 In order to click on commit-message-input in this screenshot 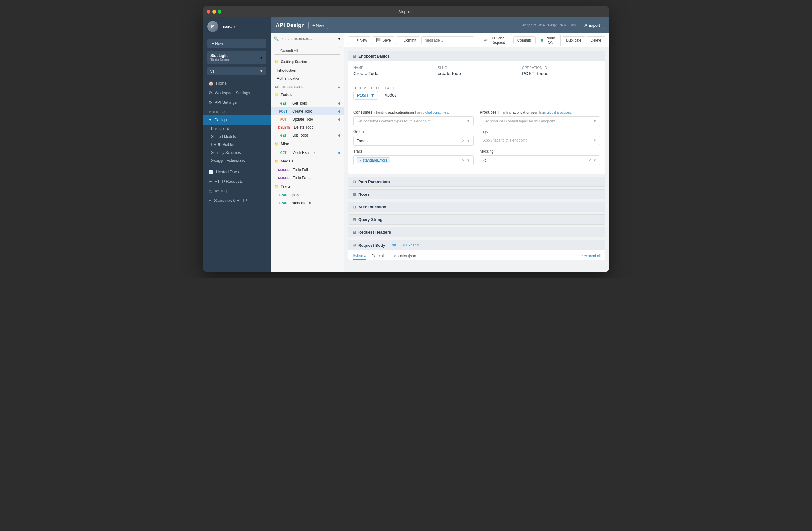, I will do `click(448, 40)`.